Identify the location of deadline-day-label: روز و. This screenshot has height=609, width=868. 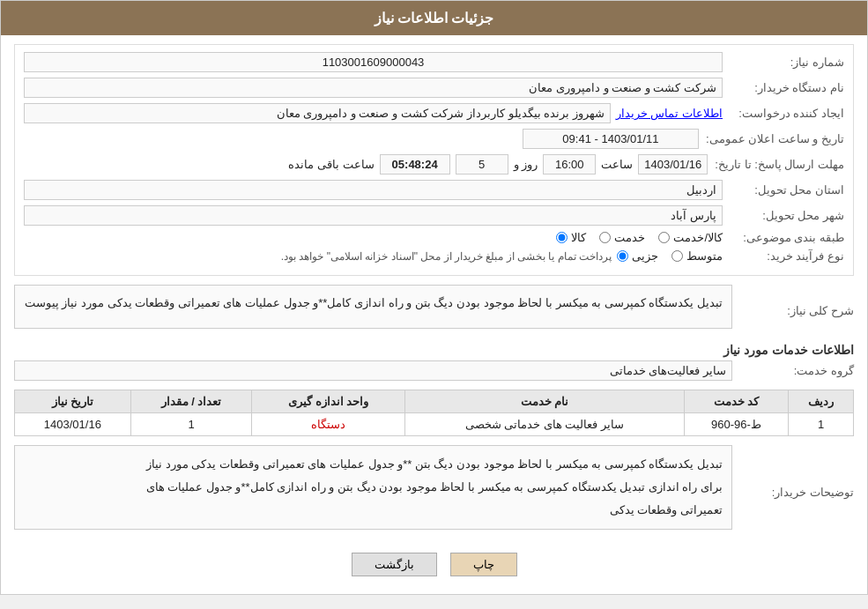
(526, 164).